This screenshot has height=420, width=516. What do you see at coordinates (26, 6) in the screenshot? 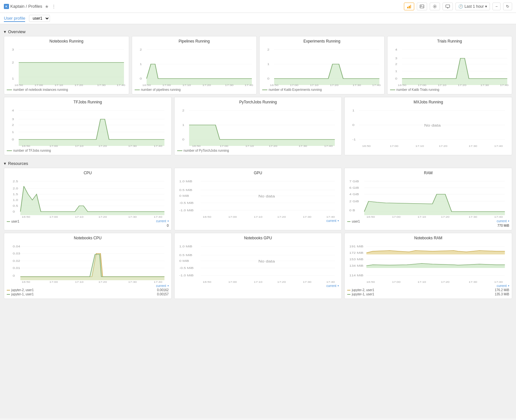
I see `breadcrumb-sep: /` at bounding box center [26, 6].